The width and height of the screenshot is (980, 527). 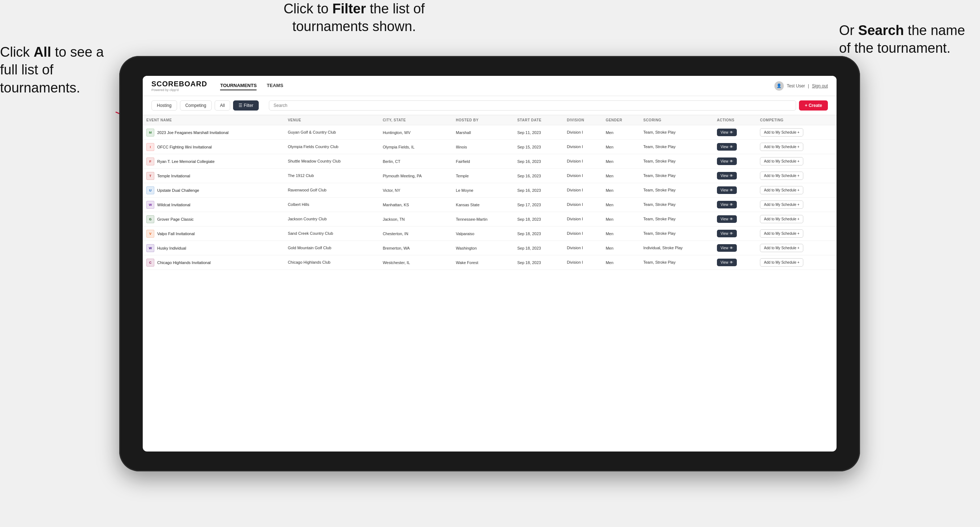 What do you see at coordinates (801, 86) in the screenshot?
I see `top-bar-right: 👤 Test User | Sign out` at bounding box center [801, 86].